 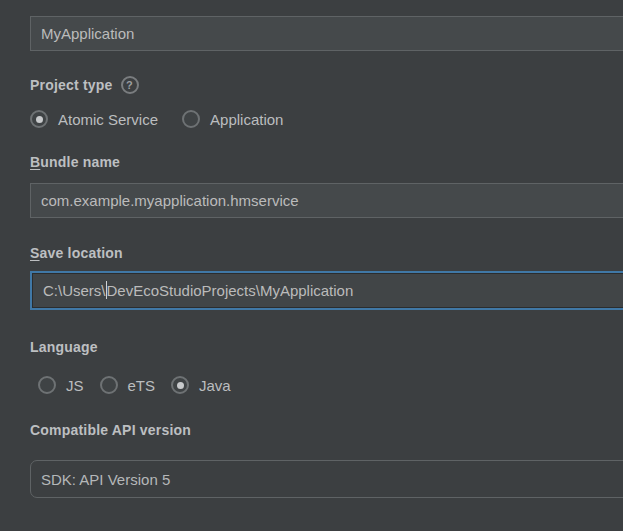 I want to click on save-location-label-text: Save location, so click(x=76, y=253).